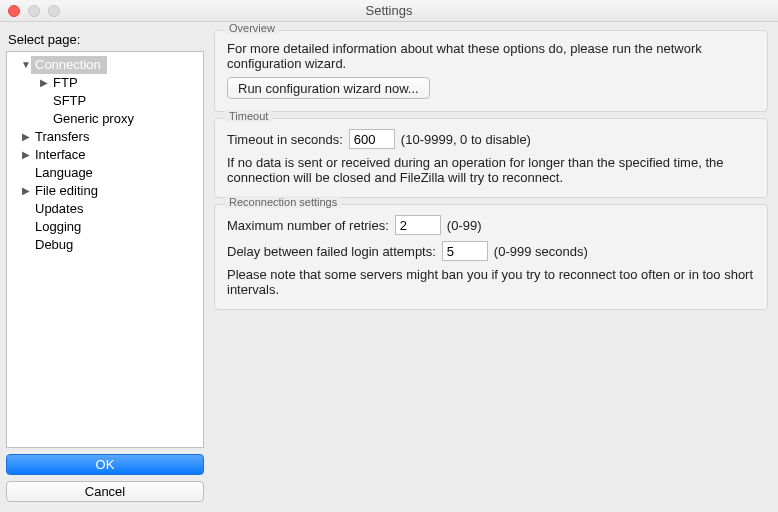  Describe the element at coordinates (70, 101) in the screenshot. I see `tree-item-label: SFTP` at that location.